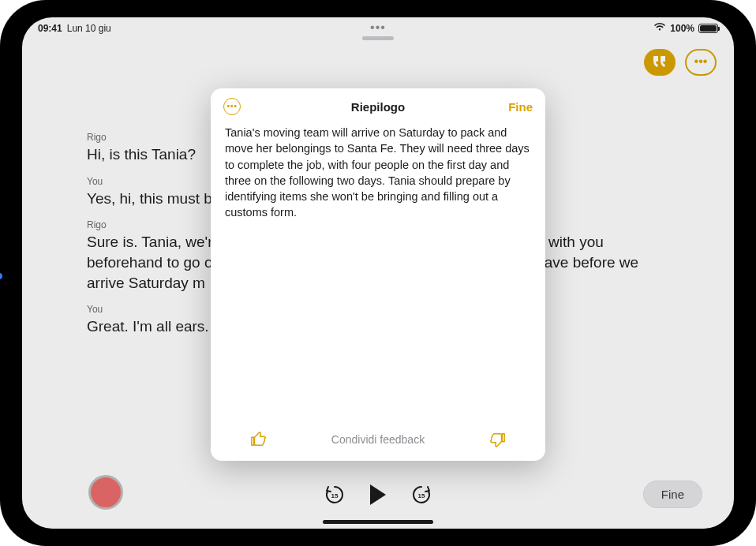 This screenshot has width=756, height=546. I want to click on quote-icon, so click(660, 63).